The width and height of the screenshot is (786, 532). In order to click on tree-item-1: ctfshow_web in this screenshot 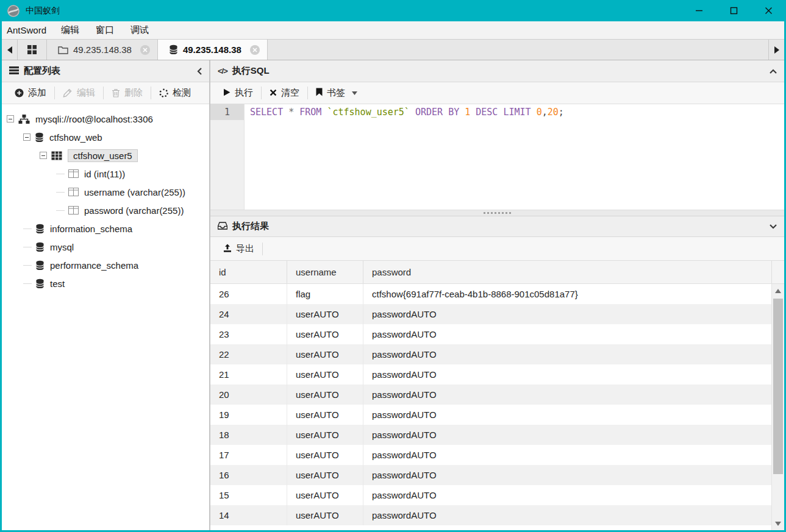, I will do `click(105, 137)`.